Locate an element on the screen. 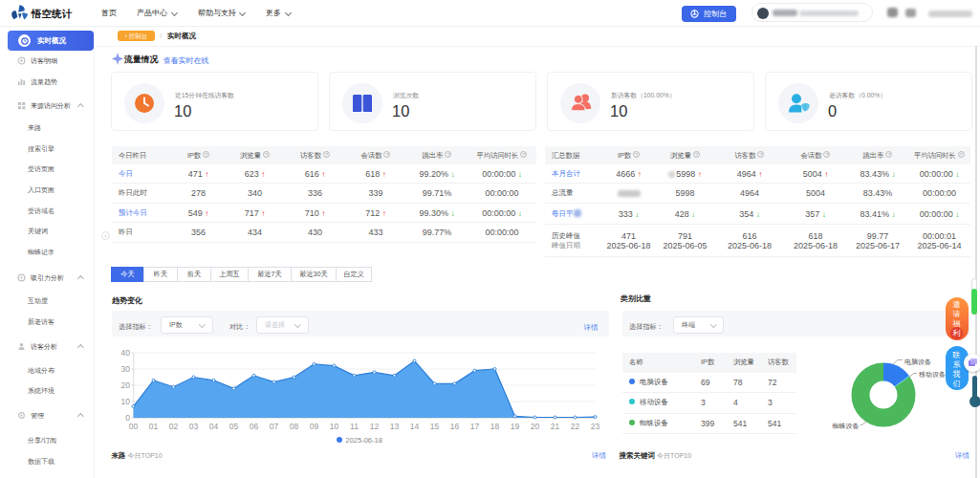 Image resolution: width=980 pixels, height=478 pixels. svg-text: 15 is located at coordinates (435, 426).